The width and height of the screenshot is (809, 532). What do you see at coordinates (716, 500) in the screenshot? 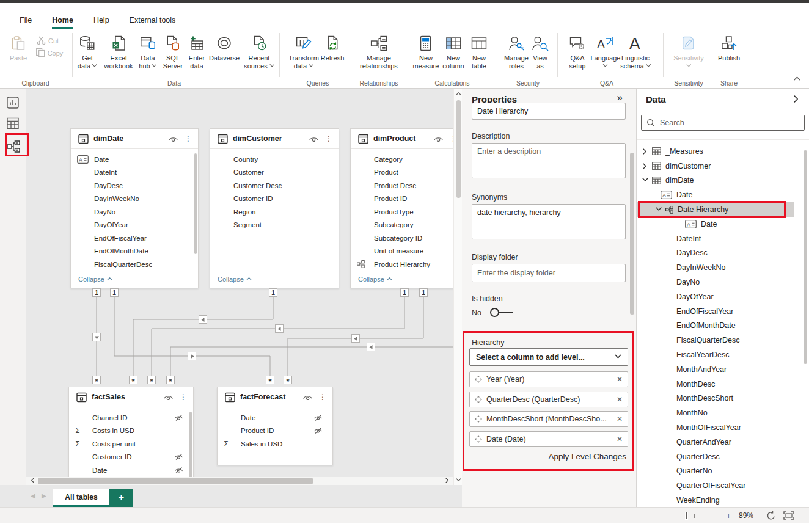
I see `tree-item-weekending: WeekEnding` at bounding box center [716, 500].